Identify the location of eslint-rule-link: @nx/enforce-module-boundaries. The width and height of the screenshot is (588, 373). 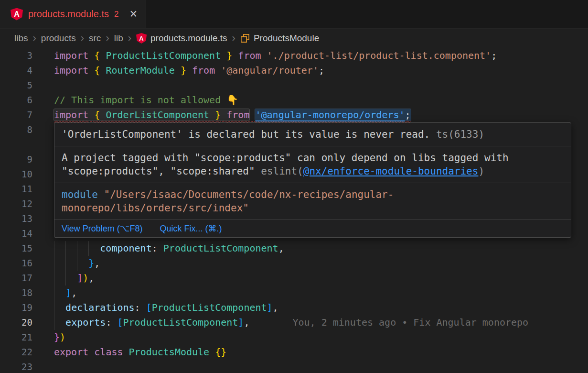
(391, 171).